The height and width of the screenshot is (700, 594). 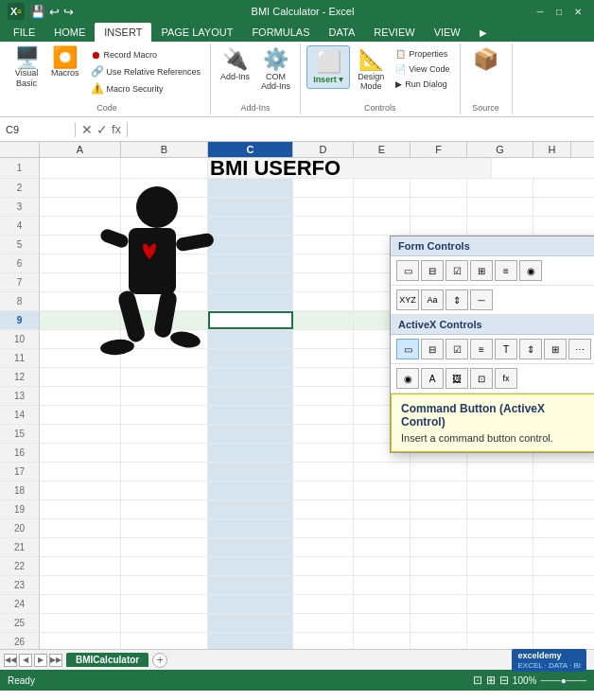 What do you see at coordinates (70, 32) in the screenshot?
I see `tab-home: HOME` at bounding box center [70, 32].